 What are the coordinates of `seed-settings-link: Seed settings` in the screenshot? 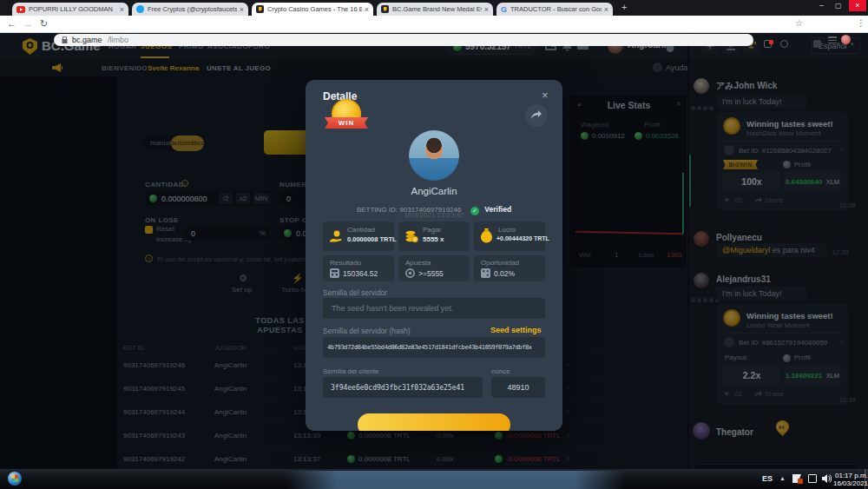 It's located at (516, 330).